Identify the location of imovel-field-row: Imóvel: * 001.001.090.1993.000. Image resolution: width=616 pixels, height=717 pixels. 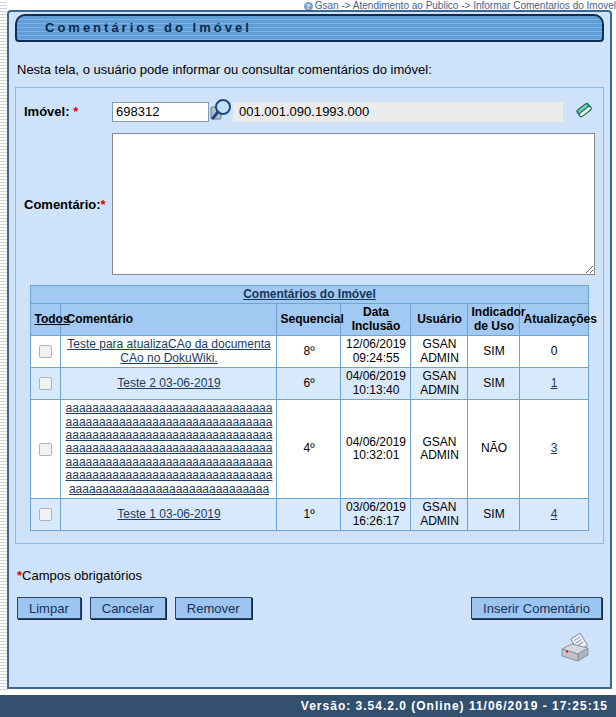
(310, 112).